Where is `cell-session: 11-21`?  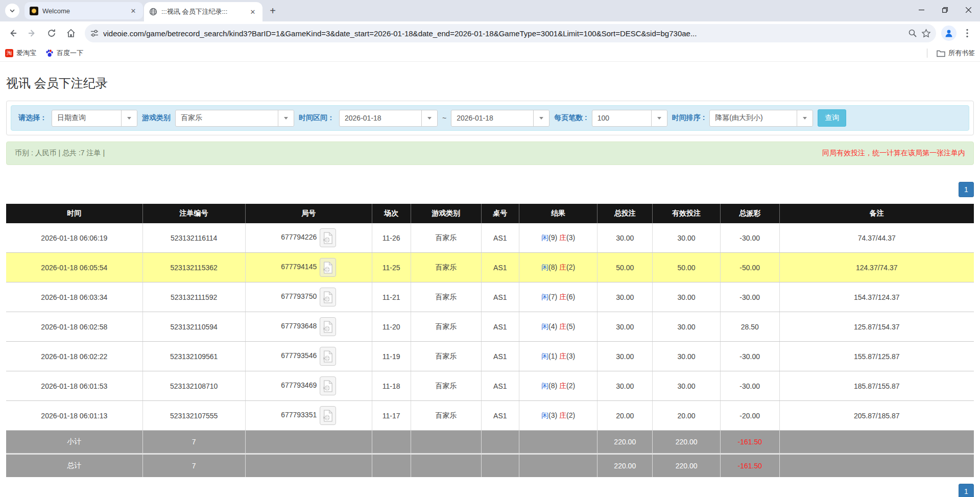
cell-session: 11-21 is located at coordinates (391, 297).